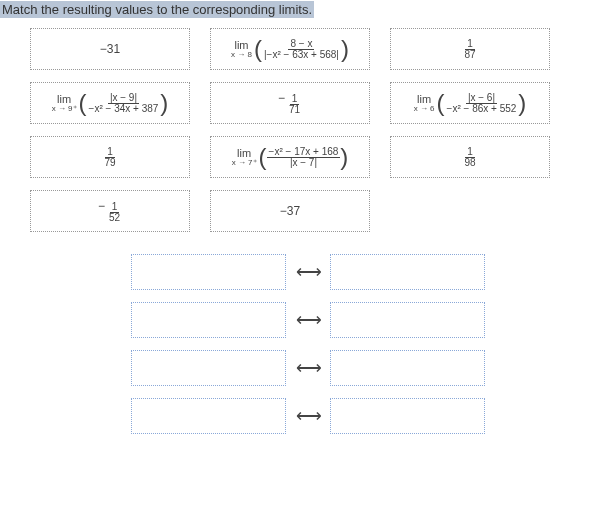 The image size is (615, 511). Describe the element at coordinates (290, 49) in the screenshot. I see `limit-expr: limx → 8 ( 8 − x|−x² − 63x + 568| )` at that location.